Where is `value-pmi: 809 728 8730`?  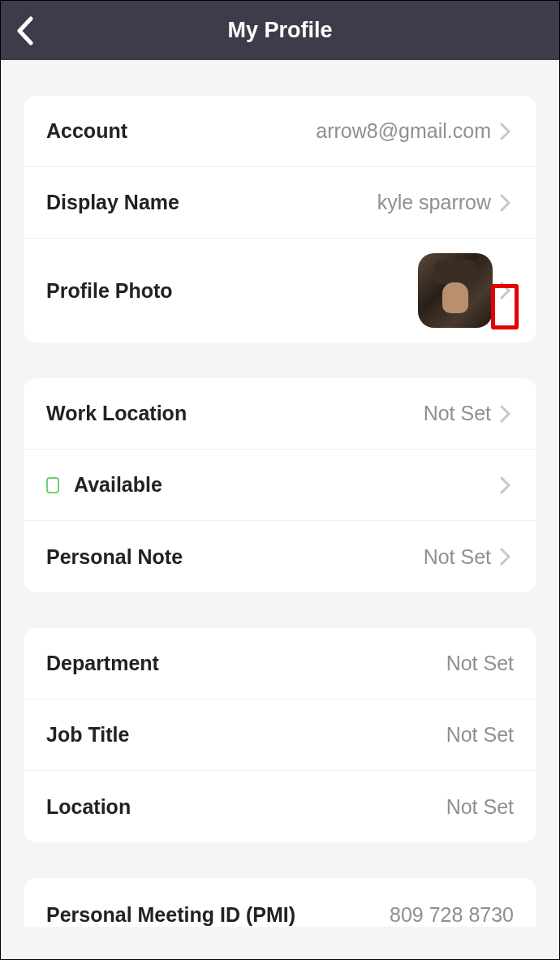 value-pmi: 809 728 8730 is located at coordinates (404, 915).